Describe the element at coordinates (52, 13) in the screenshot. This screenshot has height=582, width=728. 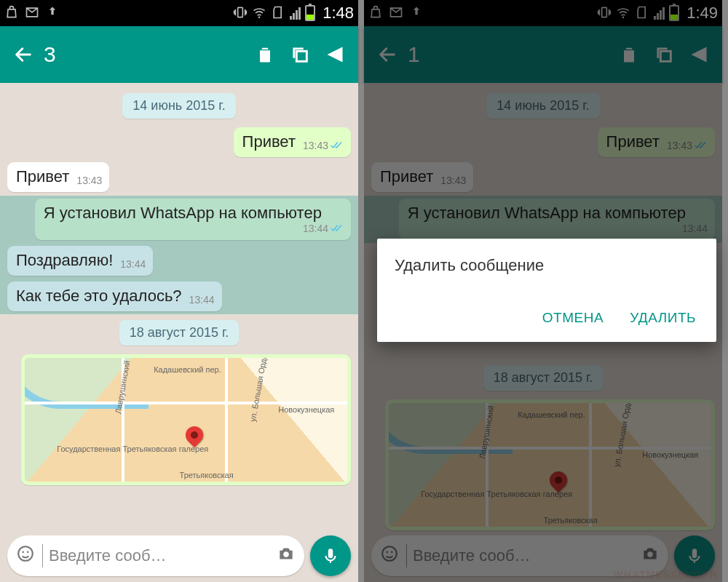
I see `upload-icon` at that location.